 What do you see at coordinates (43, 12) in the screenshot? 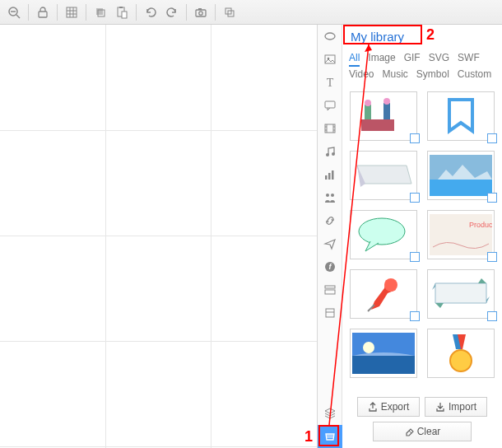
I see `lock-button` at bounding box center [43, 12].